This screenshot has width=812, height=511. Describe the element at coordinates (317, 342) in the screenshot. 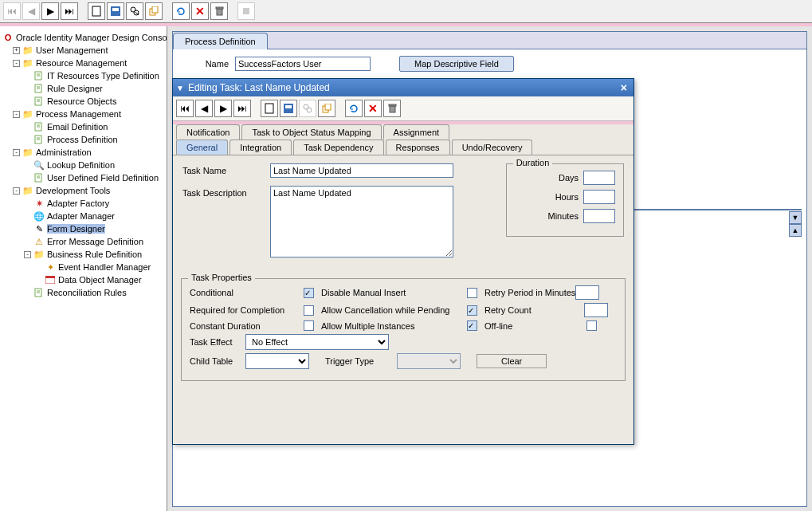

I see `task-effect-select: No Effect` at that location.